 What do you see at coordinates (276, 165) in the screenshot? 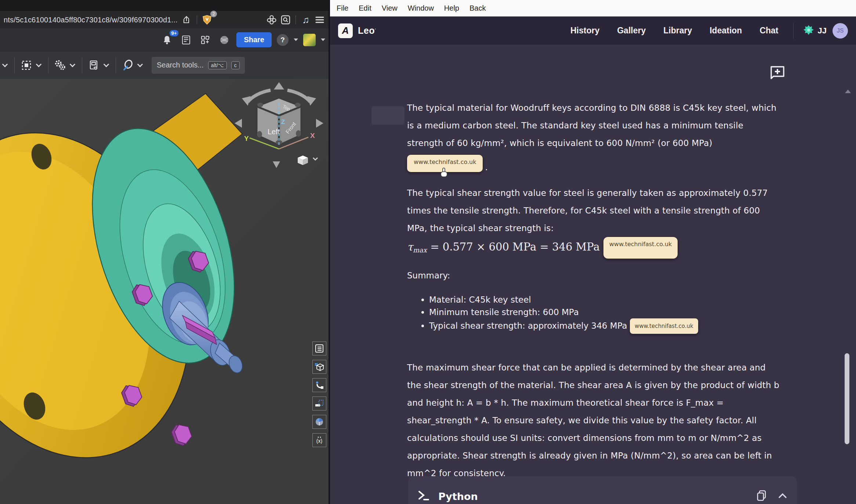
I see `rotate-down-arrow` at bounding box center [276, 165].